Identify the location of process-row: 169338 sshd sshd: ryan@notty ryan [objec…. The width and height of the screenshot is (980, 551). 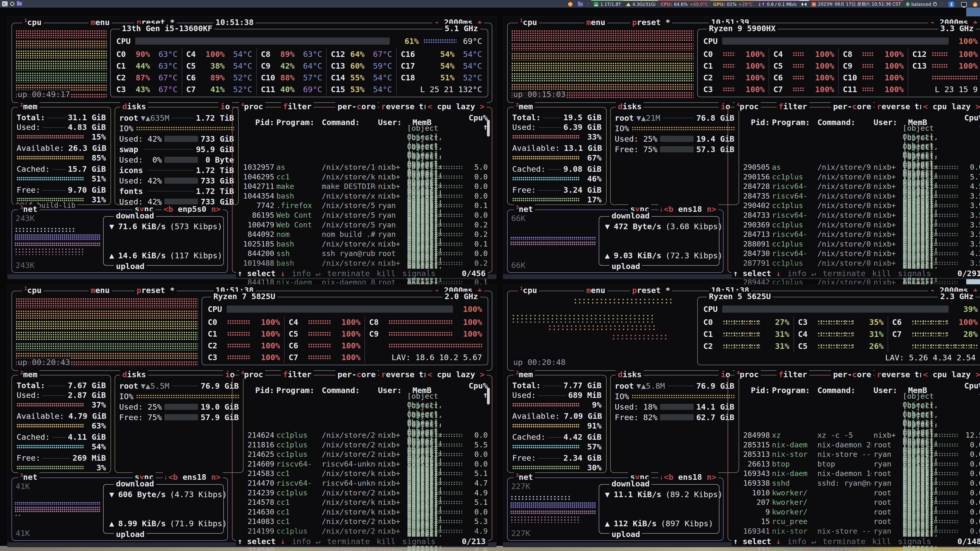
(855, 444).